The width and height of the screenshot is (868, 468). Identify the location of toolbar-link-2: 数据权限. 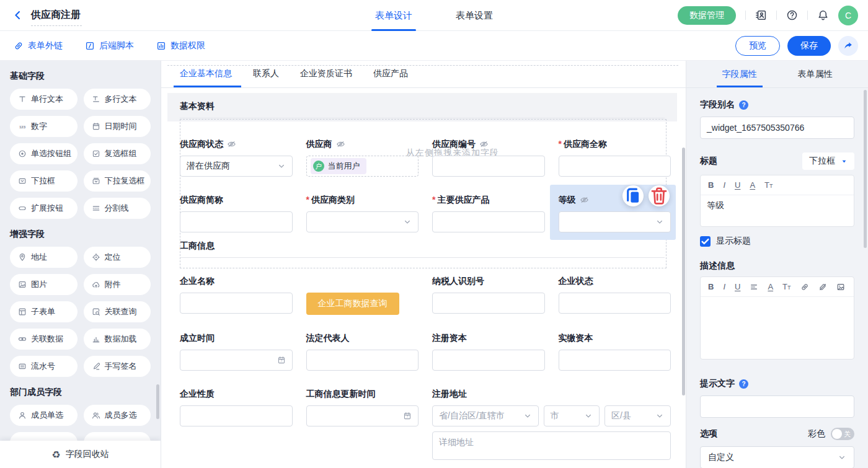
(181, 46).